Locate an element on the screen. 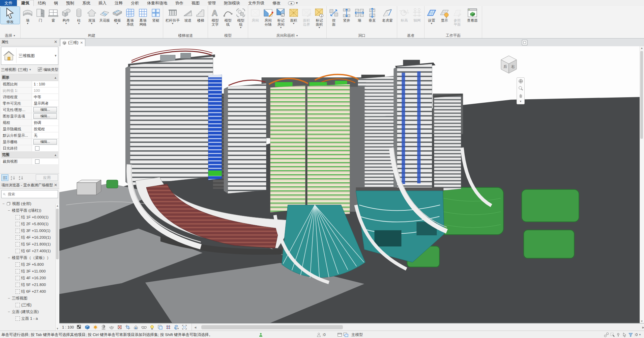 The image size is (644, 338). tool-模型文字: A模型文字 is located at coordinates (215, 17).